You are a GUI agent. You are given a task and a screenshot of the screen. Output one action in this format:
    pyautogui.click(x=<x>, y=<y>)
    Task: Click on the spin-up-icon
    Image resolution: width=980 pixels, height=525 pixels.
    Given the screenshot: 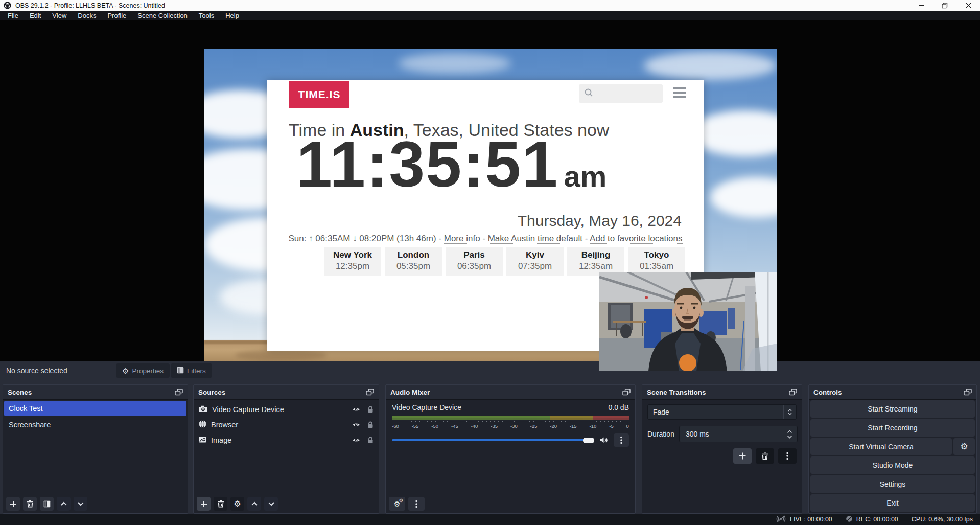 What is the action you would take?
    pyautogui.click(x=790, y=431)
    